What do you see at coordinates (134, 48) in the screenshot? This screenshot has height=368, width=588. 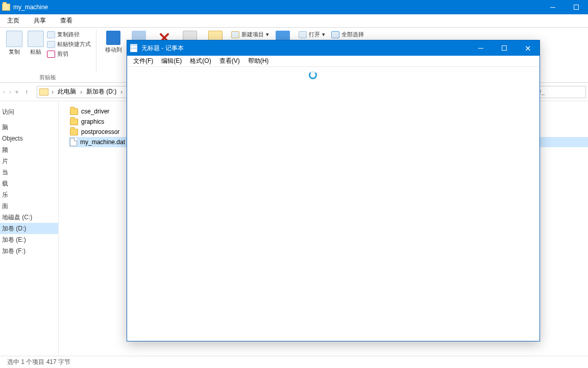 I see `notepad-icon` at bounding box center [134, 48].